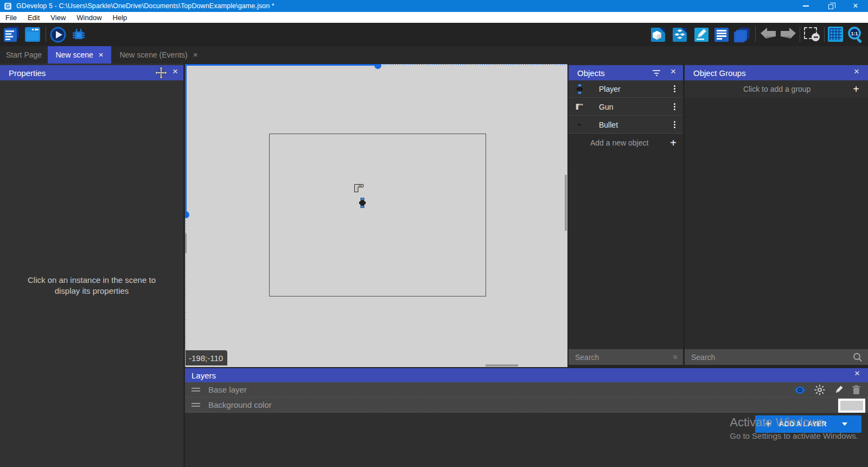 The height and width of the screenshot is (467, 868). I want to click on open-object-groups-editor-button, so click(680, 35).